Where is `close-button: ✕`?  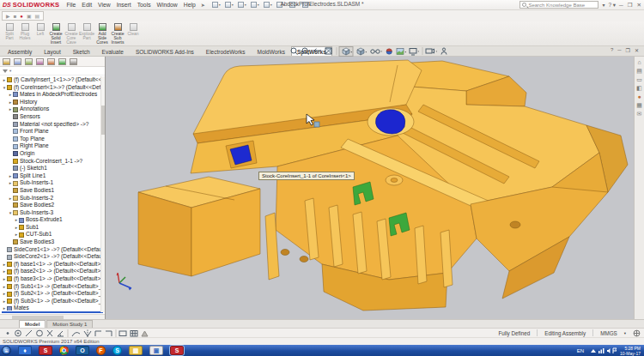
close-button: ✕ is located at coordinates (639, 5).